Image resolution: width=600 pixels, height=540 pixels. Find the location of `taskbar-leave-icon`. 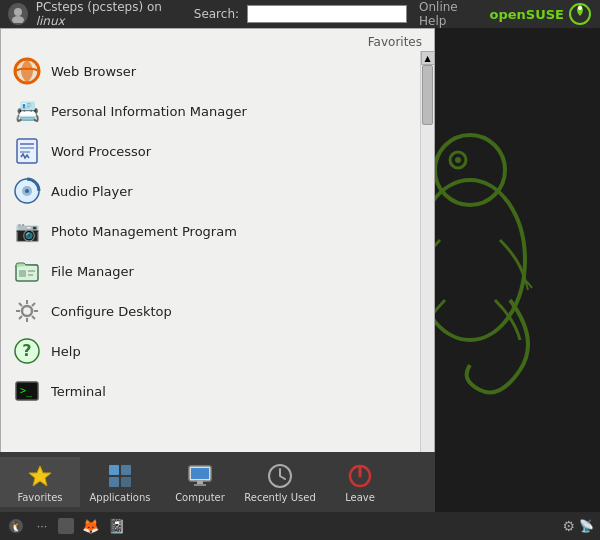

taskbar-leave-icon is located at coordinates (360, 476).